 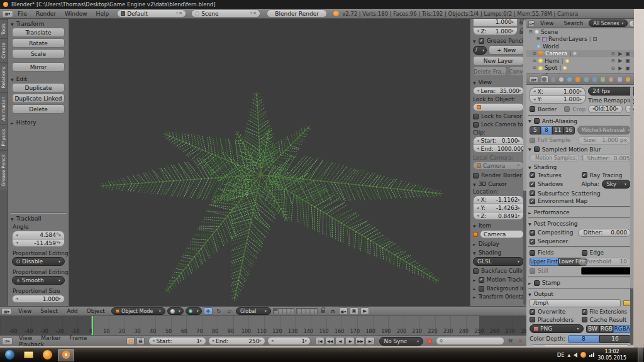 I want to click on tab-texture, so click(x=620, y=79).